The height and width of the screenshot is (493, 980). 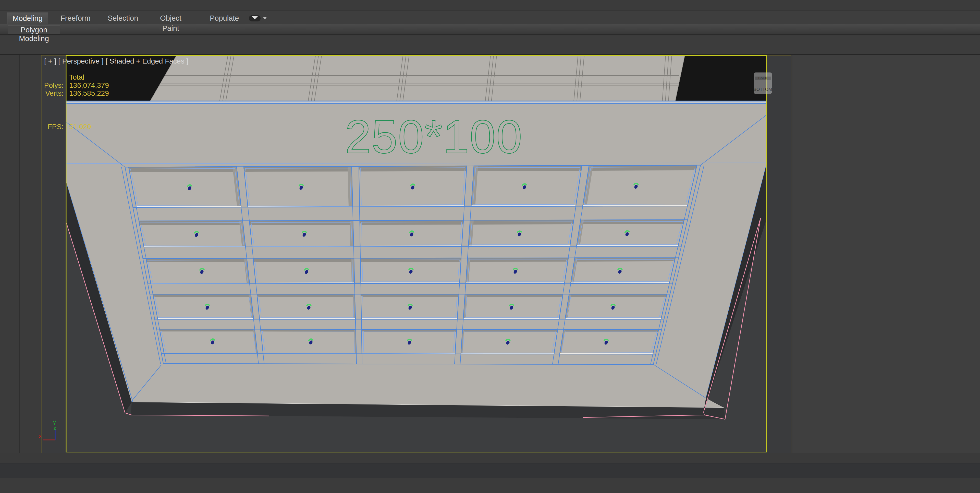 I want to click on svg-text: 51.020, so click(x=80, y=127).